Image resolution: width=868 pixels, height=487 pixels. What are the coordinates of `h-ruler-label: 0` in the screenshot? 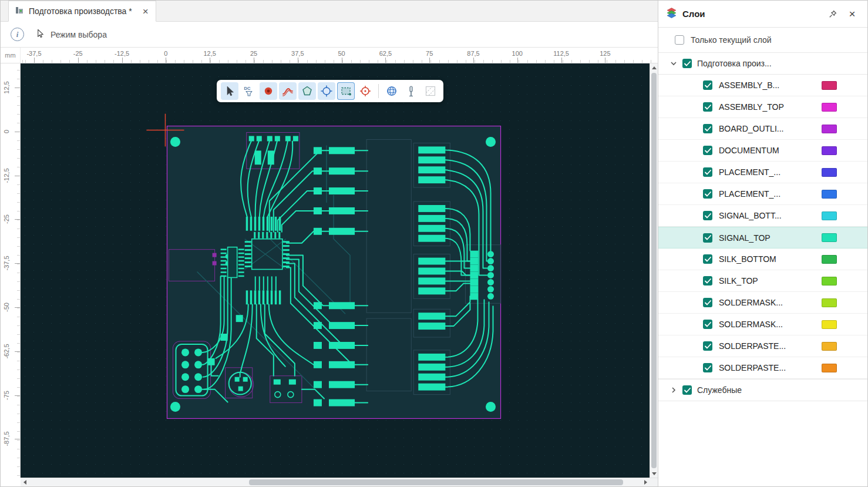 It's located at (166, 53).